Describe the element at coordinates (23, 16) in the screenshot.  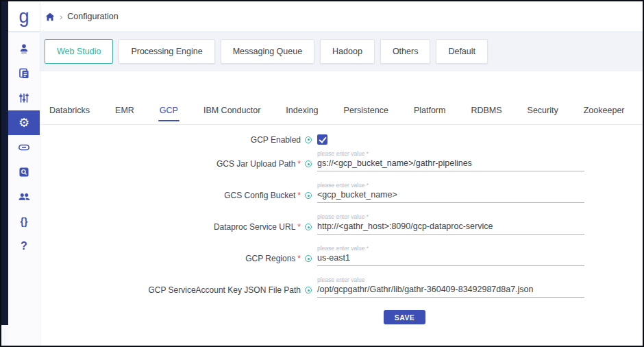
I see `logo-glyph: g` at that location.